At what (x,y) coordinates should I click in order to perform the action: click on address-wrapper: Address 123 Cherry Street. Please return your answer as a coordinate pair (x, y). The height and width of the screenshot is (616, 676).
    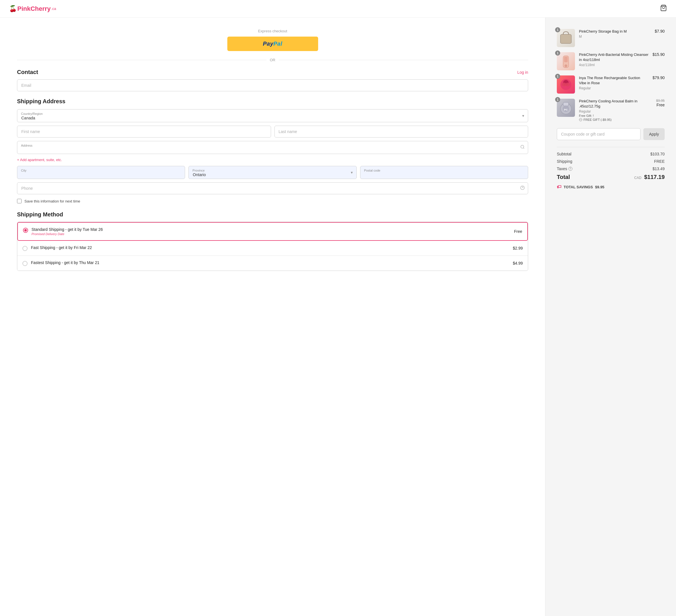
    Looking at the image, I should click on (273, 147).